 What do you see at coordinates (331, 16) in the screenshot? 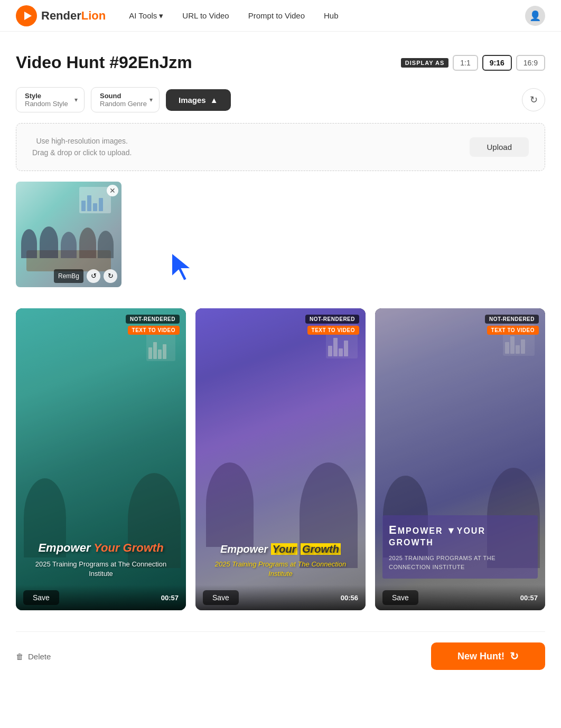
I see `nav-hub: Hub` at bounding box center [331, 16].